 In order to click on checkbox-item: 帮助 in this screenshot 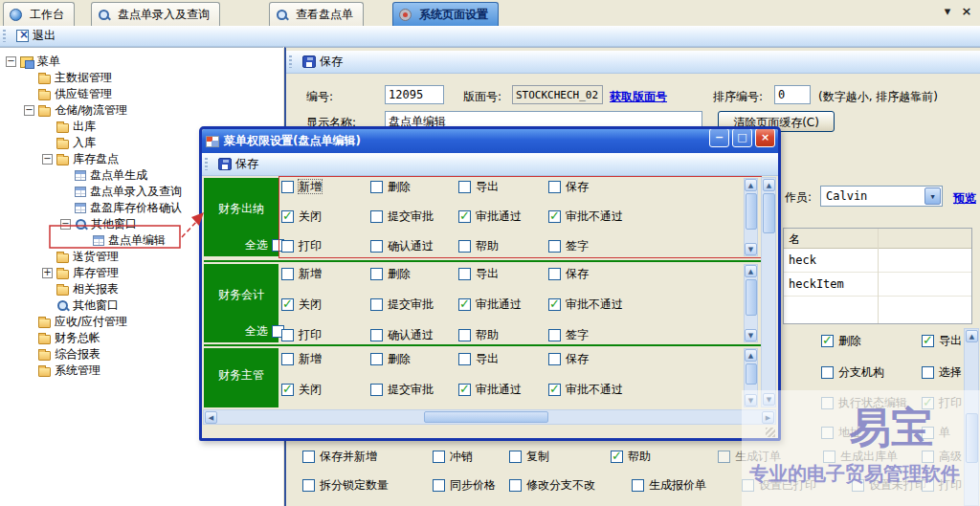, I will do `click(631, 457)`.